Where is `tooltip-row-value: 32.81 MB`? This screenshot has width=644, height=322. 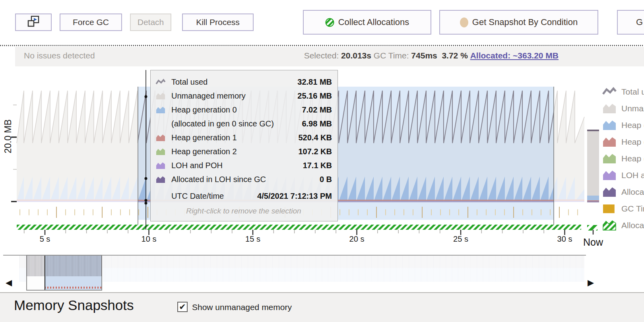 tooltip-row-value: 32.81 MB is located at coordinates (315, 82).